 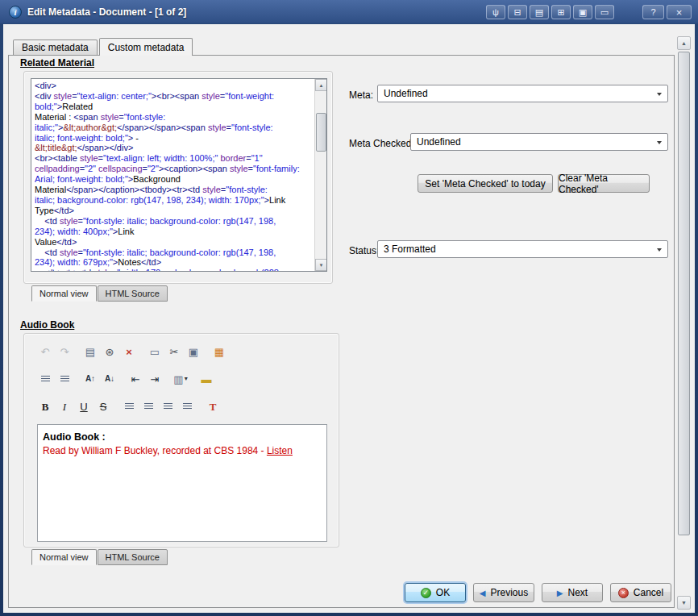 What do you see at coordinates (64, 293) in the screenshot?
I see `related-normal-view-tab: Normal view` at bounding box center [64, 293].